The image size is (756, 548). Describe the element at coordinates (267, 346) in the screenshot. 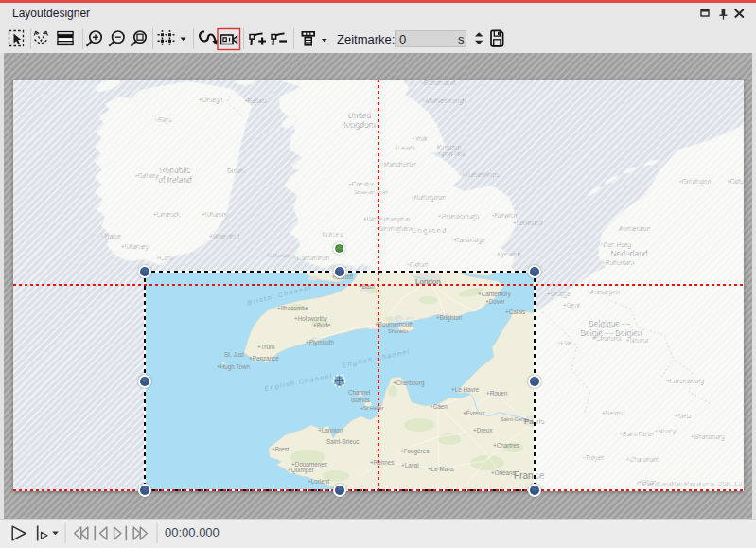

I see `svg-text: +Truro` at that location.